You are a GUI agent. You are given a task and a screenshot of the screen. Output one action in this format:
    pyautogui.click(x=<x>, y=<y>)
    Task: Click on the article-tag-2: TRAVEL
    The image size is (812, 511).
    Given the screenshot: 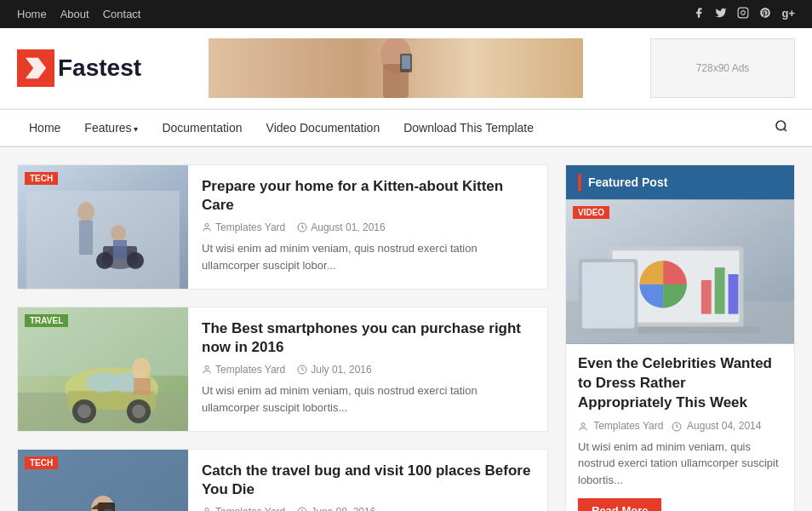 What is the action you would take?
    pyautogui.click(x=46, y=320)
    